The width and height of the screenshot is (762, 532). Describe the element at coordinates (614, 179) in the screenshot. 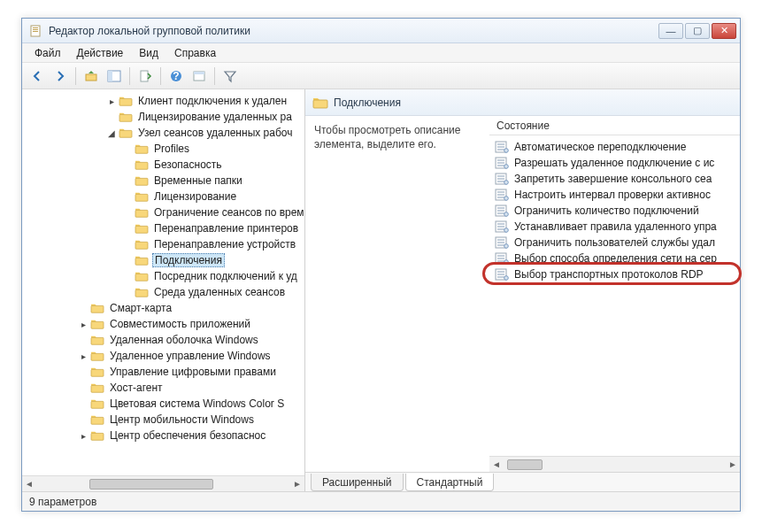

I see `setting-item: Запретить завершение консольного сеа` at that location.